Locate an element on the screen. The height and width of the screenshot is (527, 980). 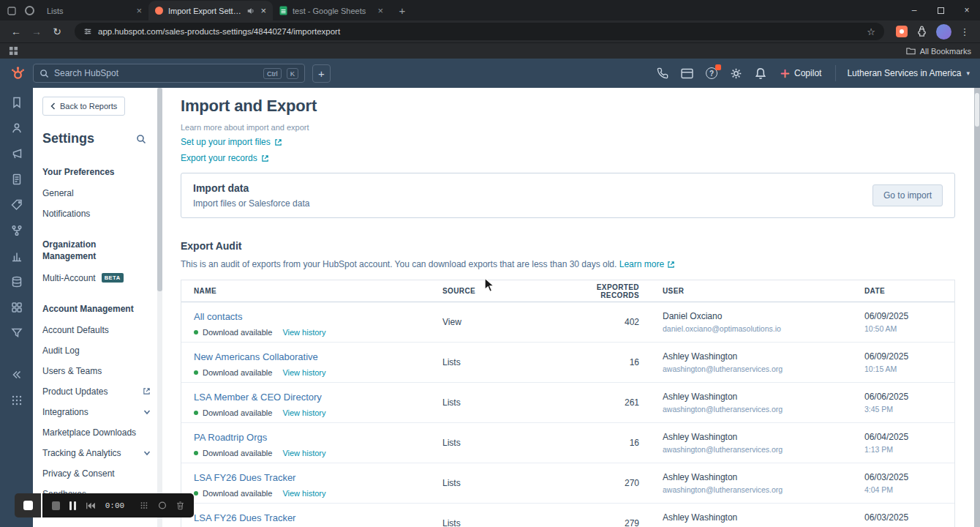
new-tab-button: + is located at coordinates (402, 10).